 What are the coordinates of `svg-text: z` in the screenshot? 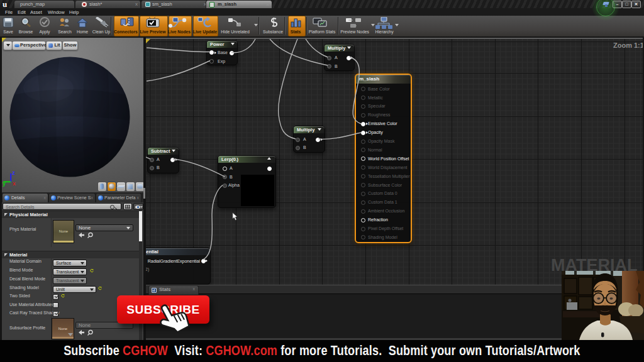 It's located at (14, 173).